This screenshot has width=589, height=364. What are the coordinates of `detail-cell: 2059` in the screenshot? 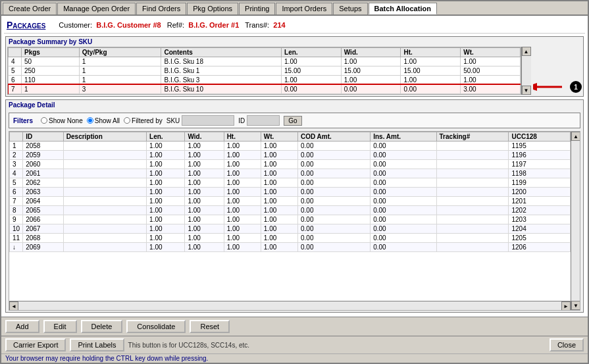 It's located at (43, 155).